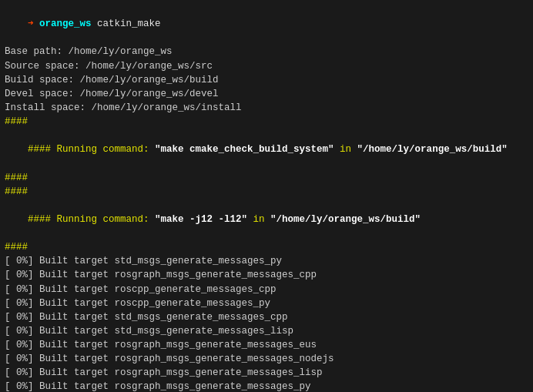  Describe the element at coordinates (266, 275) in the screenshot. I see `line-build-2: [ 0%] Built target rosgraph_msgs_generat…` at that location.